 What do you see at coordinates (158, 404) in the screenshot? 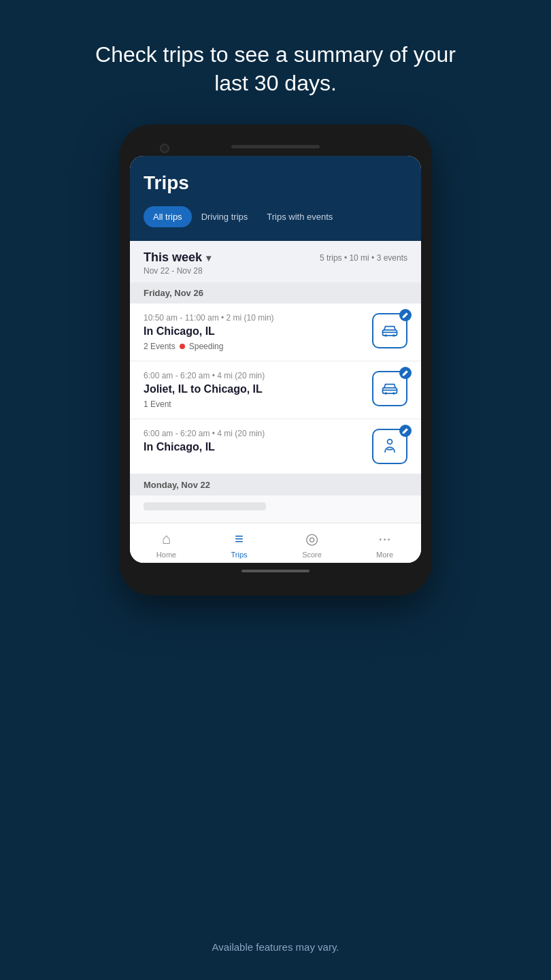
I see `trip-events-count-2: 1 Event` at bounding box center [158, 404].